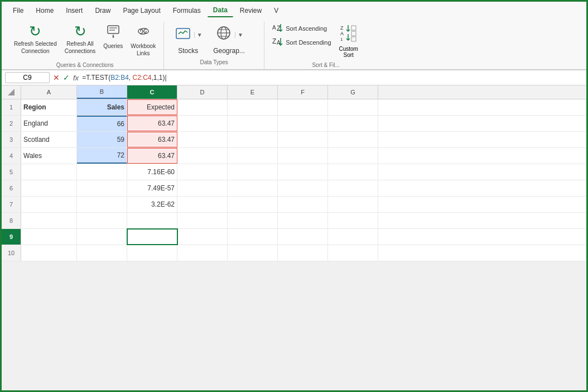 The height and width of the screenshot is (392, 588). I want to click on cell-c3: 63.47, so click(152, 140).